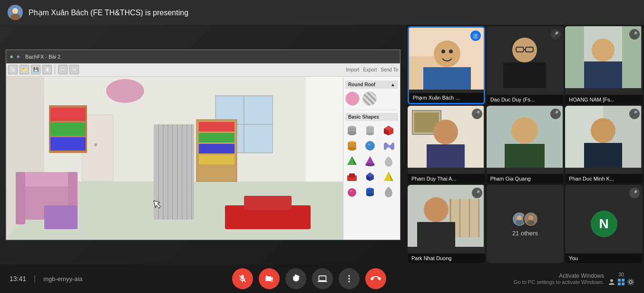 The width and height of the screenshot is (644, 293). I want to click on end-call-button, so click(376, 279).